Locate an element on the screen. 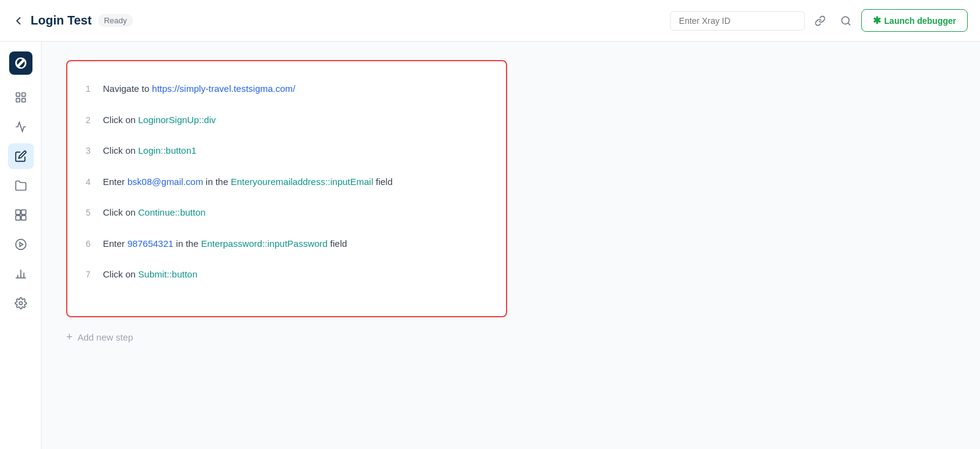 Image resolution: width=980 pixels, height=449 pixels. sidebar-item-apps is located at coordinates (21, 215).